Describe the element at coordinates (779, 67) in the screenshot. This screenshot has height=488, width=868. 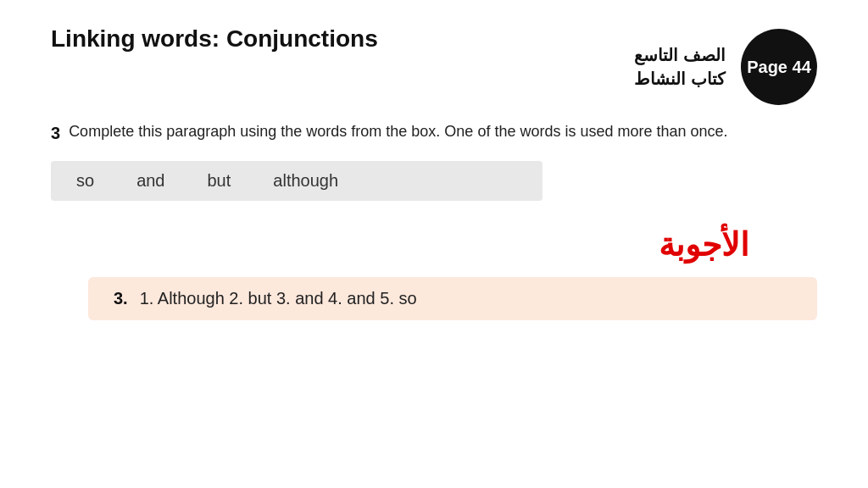
I see `page-badge: Page 44` at that location.